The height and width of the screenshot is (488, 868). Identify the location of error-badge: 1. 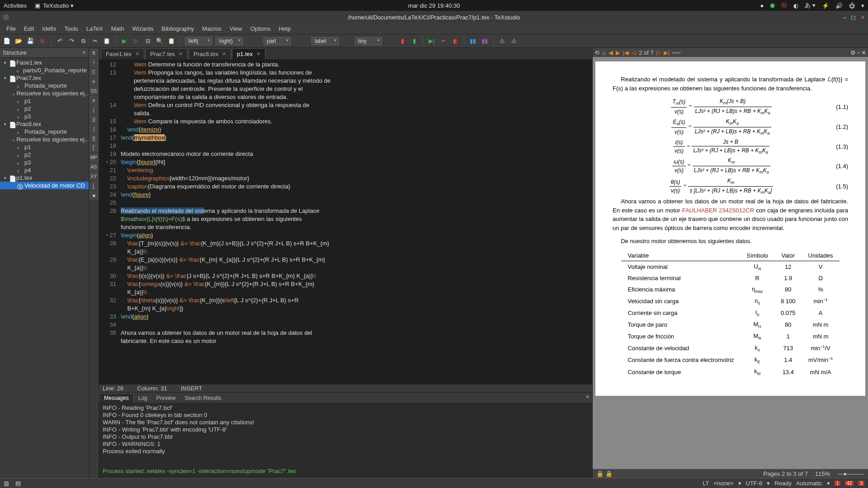
(838, 483).